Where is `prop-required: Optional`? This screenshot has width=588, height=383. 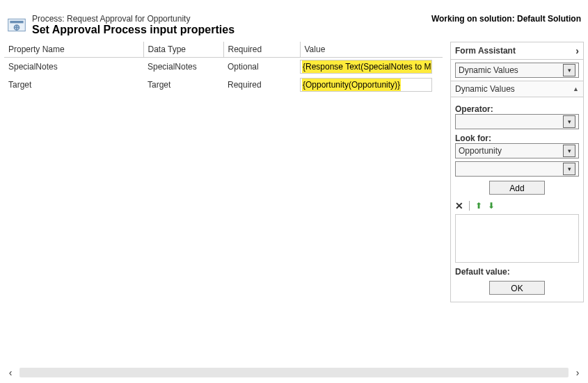 prop-required: Optional is located at coordinates (262, 67).